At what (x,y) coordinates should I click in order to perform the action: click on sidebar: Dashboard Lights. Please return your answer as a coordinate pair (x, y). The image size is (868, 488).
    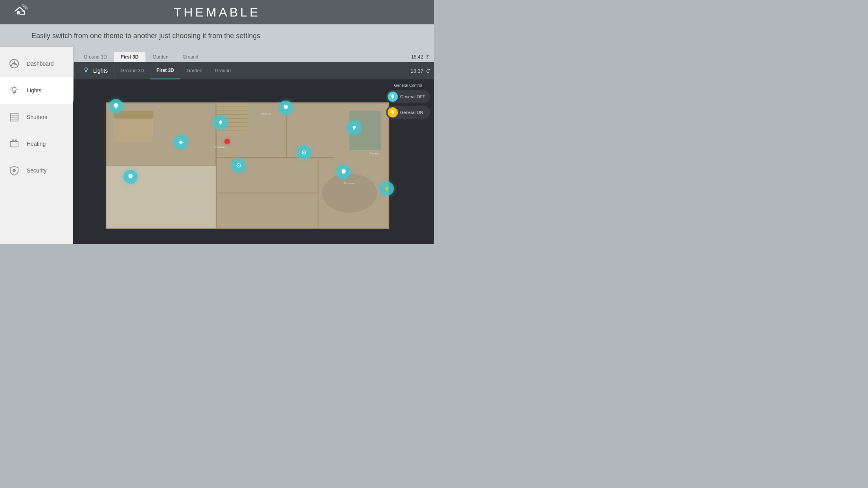
    Looking at the image, I should click on (36, 145).